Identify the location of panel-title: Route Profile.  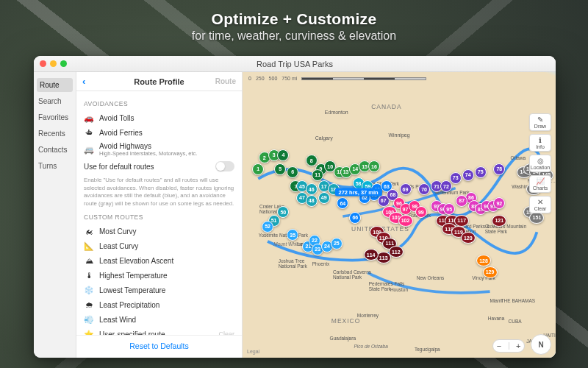
(159, 82).